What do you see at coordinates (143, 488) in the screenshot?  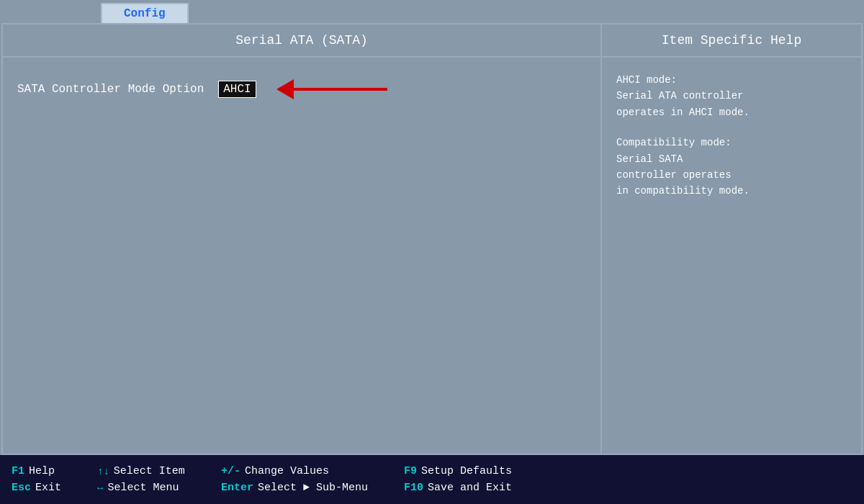 I see `select-menu-desc: Select Menu` at bounding box center [143, 488].